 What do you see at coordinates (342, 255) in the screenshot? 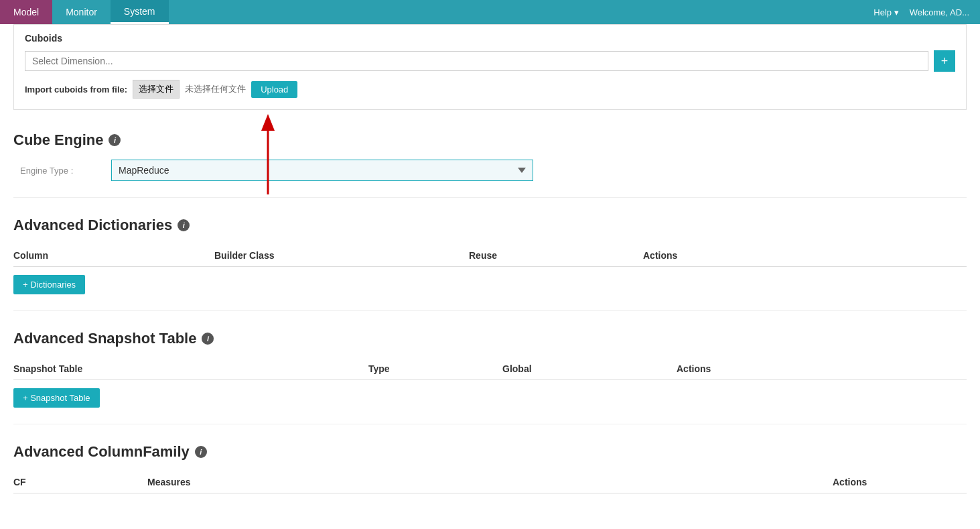
I see `dict-header-builder: Builder Class` at bounding box center [342, 255].